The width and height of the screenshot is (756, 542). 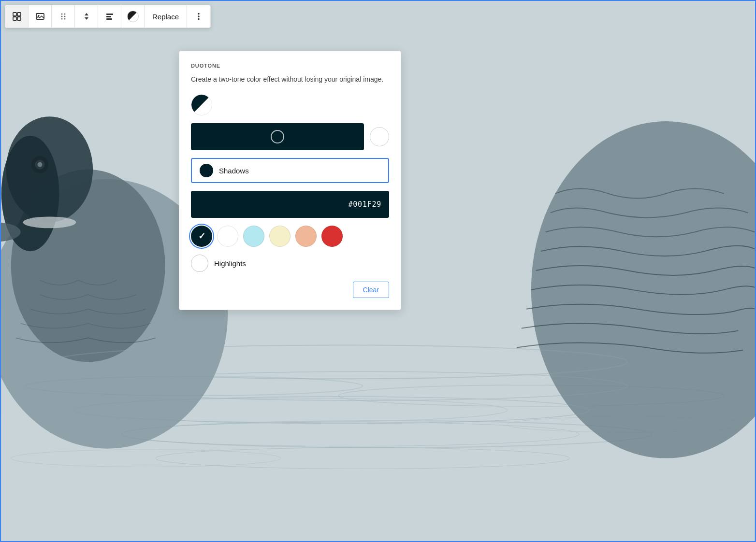 I want to click on duotone-preview-circle, so click(x=202, y=105).